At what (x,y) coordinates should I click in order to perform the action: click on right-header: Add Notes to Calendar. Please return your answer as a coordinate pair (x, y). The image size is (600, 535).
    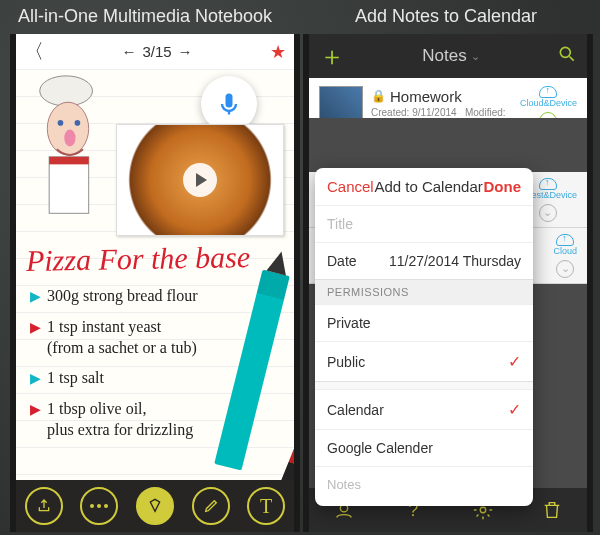
    Looking at the image, I should click on (446, 16).